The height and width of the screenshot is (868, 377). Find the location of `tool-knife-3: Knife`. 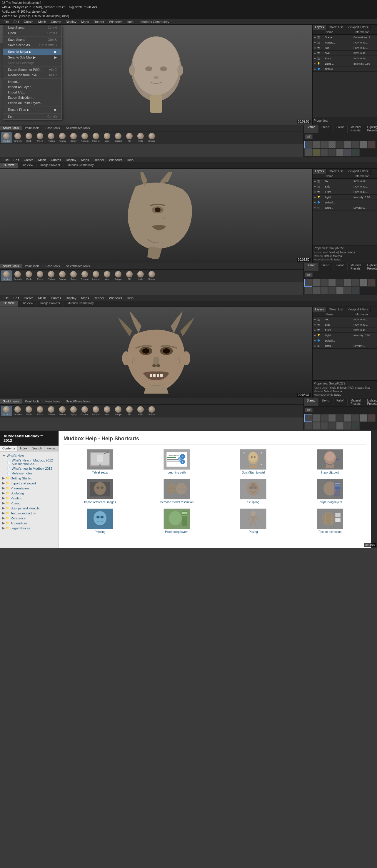

tool-knife-3: Knife is located at coordinates (141, 411).